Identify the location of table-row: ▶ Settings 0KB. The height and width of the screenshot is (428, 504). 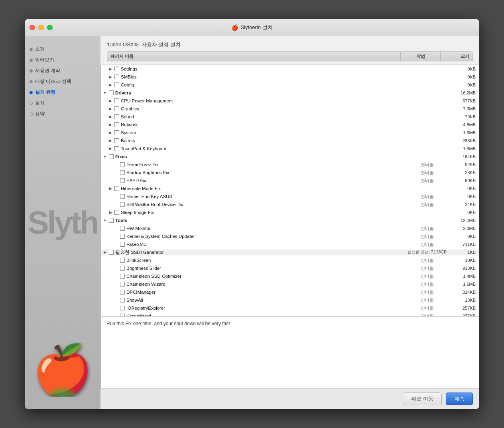
(290, 69).